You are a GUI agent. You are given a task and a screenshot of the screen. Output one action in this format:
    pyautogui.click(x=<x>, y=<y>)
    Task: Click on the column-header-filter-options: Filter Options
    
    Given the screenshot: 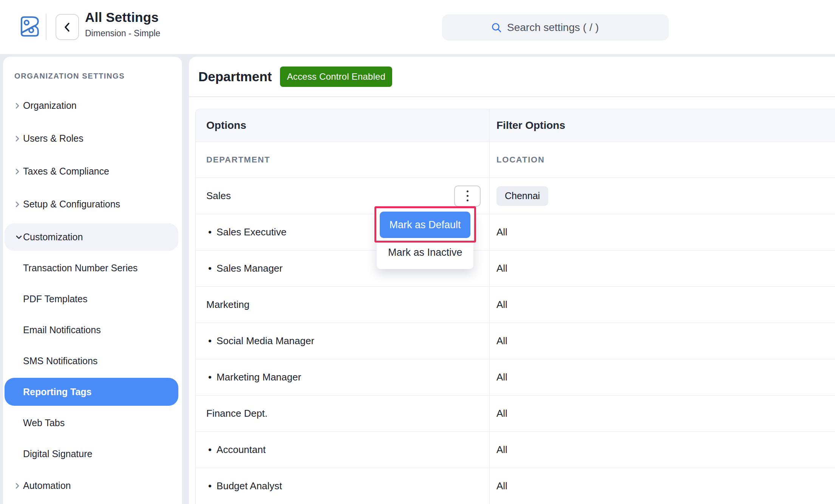 What is the action you would take?
    pyautogui.click(x=662, y=125)
    